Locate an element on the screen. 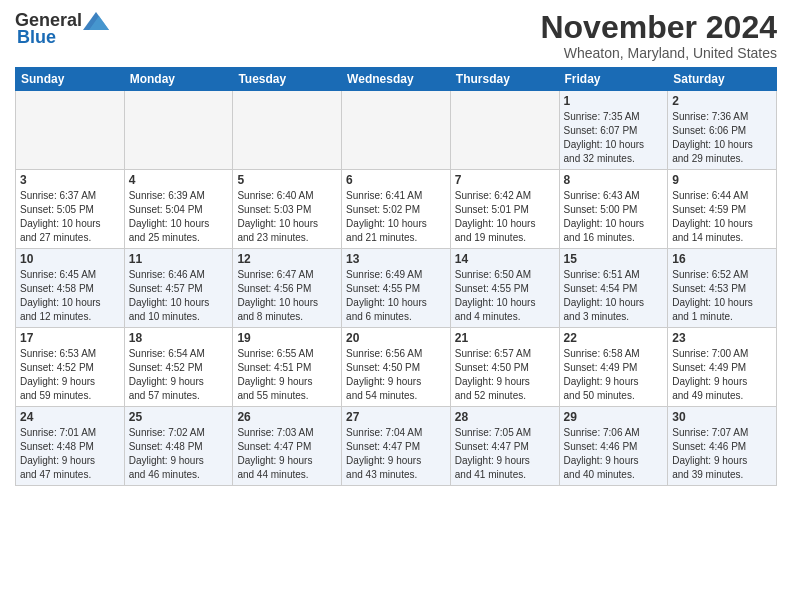 This screenshot has height=612, width=792. logo-blue: Blue is located at coordinates (36, 38).